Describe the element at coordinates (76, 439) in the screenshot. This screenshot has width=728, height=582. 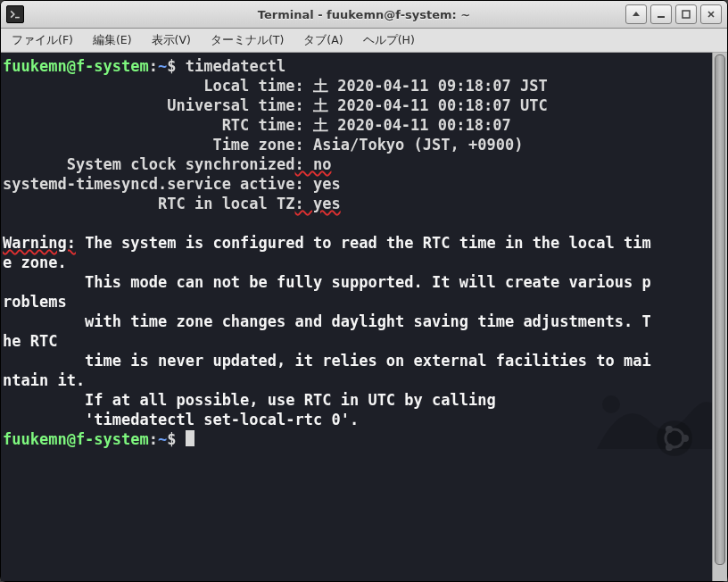
I see `prompt-user-2: fuukemn@f-system` at that location.